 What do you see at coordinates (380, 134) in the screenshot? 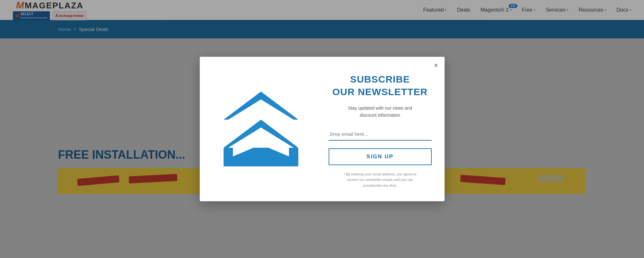
I see `email-input` at bounding box center [380, 134].